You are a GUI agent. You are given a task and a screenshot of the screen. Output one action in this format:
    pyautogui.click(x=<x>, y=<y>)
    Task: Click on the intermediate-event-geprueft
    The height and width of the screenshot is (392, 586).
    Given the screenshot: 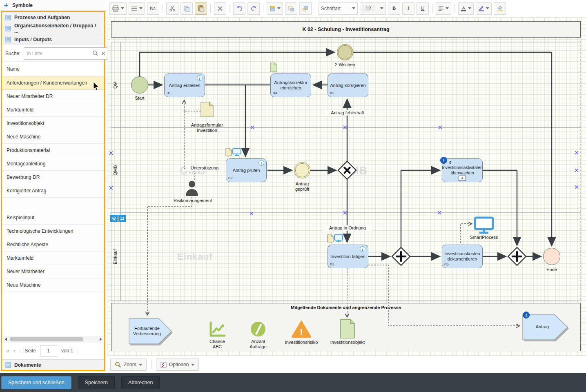 What is the action you would take?
    pyautogui.click(x=302, y=170)
    